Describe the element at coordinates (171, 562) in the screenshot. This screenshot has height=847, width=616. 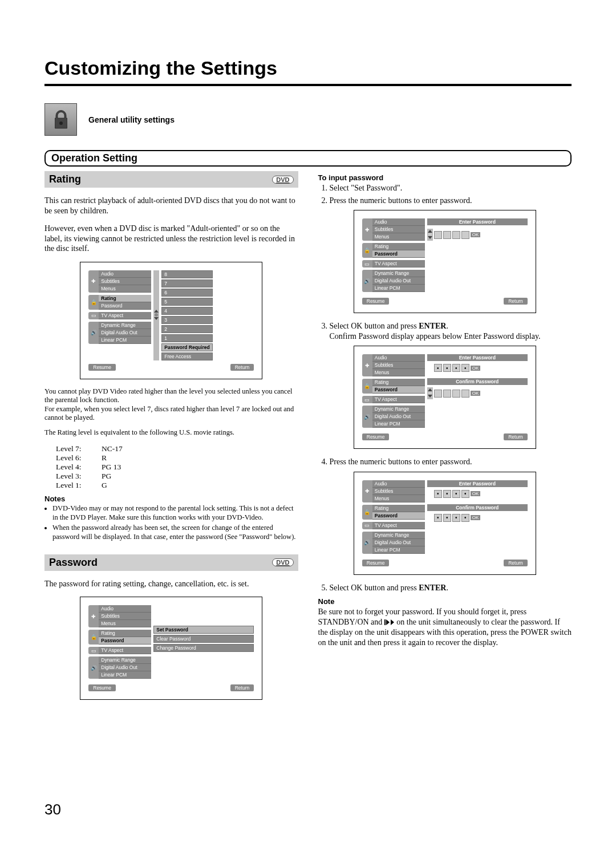
I see `password-heading-bar: Password DVD` at that location.